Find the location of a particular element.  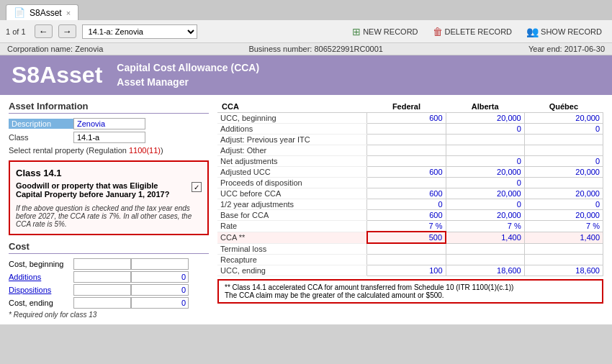

cca-row-quebec: 1,400 is located at coordinates (563, 237).